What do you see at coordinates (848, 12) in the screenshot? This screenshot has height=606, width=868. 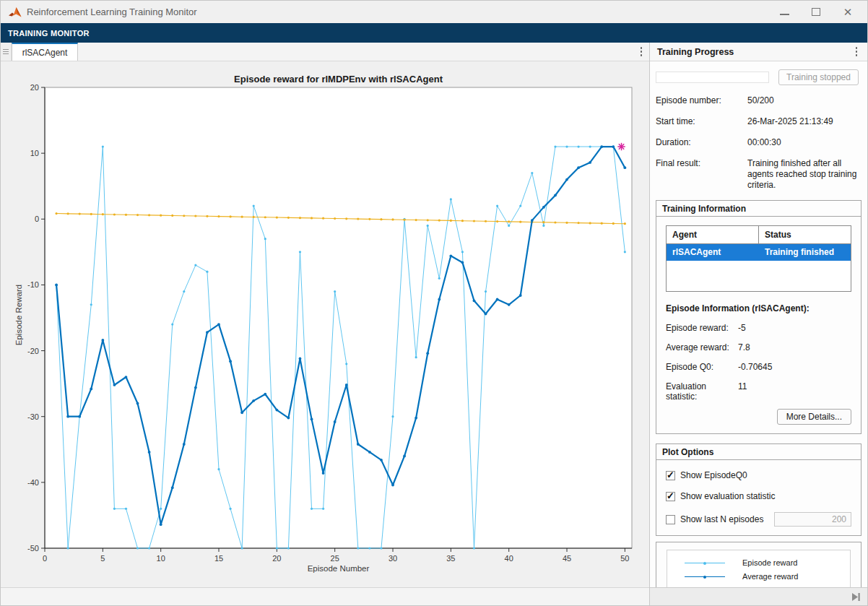 I see `close-button: ✕` at bounding box center [848, 12].